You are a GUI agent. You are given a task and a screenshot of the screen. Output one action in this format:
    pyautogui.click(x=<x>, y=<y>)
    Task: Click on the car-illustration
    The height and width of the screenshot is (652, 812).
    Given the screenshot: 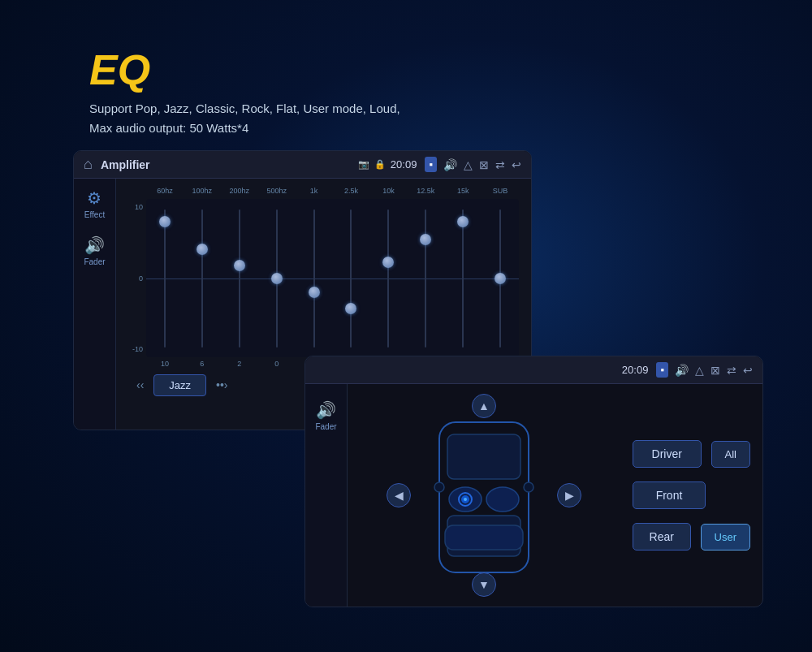 What is the action you would take?
    pyautogui.click(x=484, y=495)
    